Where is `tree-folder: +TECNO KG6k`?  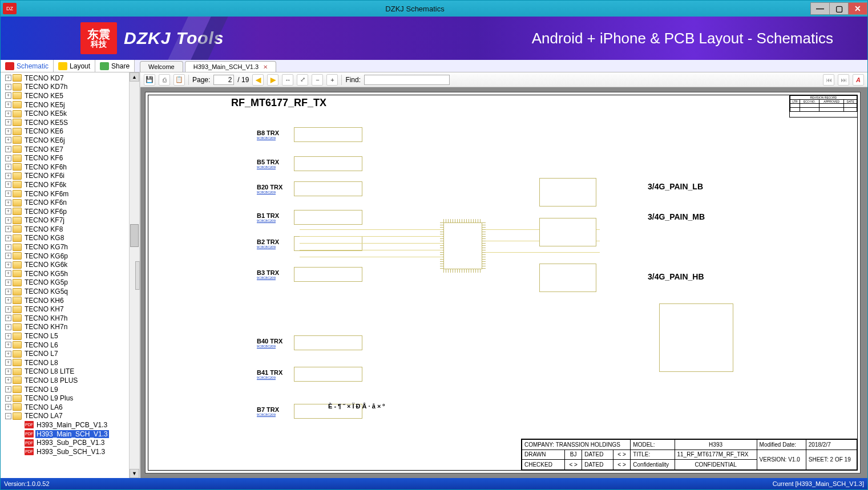
tree-folder: +TECNO KG6k is located at coordinates (65, 265).